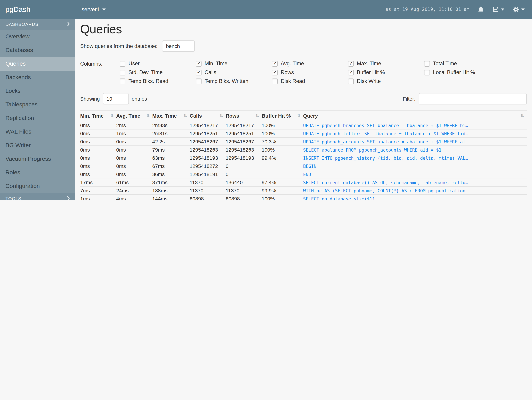 The image size is (532, 400). What do you see at coordinates (91, 9) in the screenshot?
I see `server-selector-label: server1` at bounding box center [91, 9].